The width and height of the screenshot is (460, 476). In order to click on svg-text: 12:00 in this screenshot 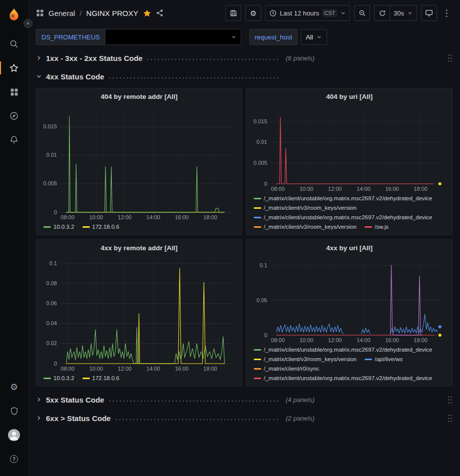, I will do `click(125, 217)`.